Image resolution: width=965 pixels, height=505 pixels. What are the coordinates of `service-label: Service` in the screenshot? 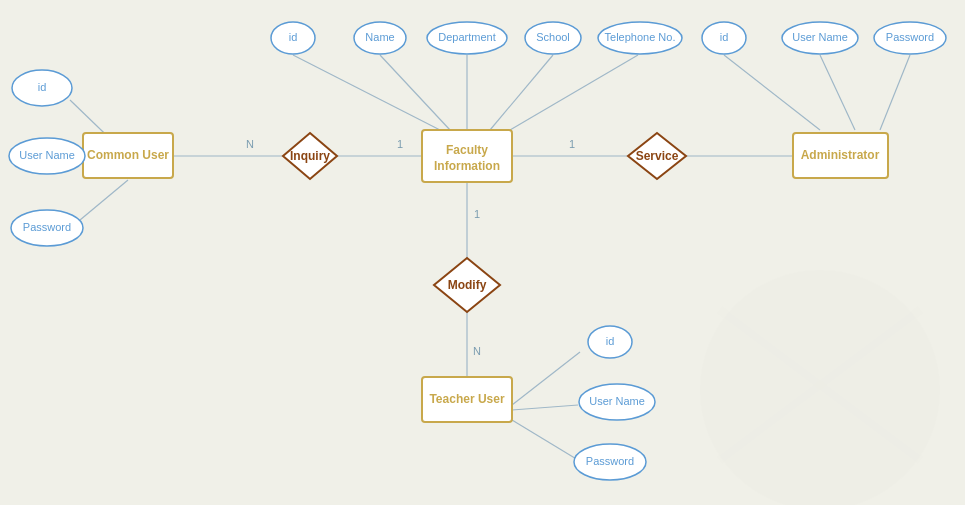 It's located at (658, 156).